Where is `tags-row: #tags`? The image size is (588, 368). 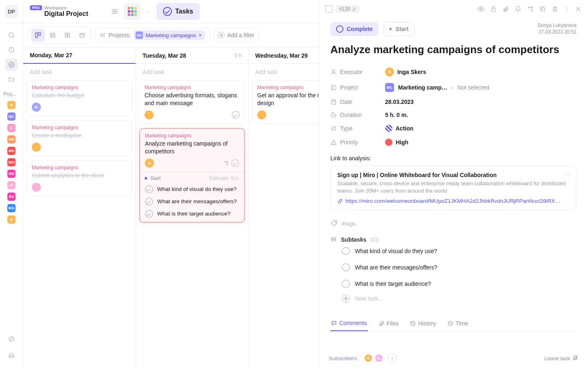
tags-row: #tags is located at coordinates (453, 224).